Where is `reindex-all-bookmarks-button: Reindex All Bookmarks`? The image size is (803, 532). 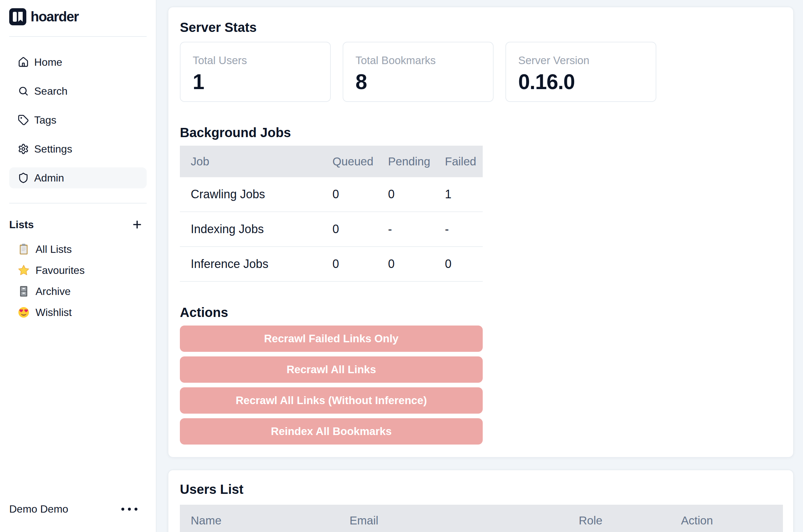
reindex-all-bookmarks-button: Reindex All Bookmarks is located at coordinates (331, 432).